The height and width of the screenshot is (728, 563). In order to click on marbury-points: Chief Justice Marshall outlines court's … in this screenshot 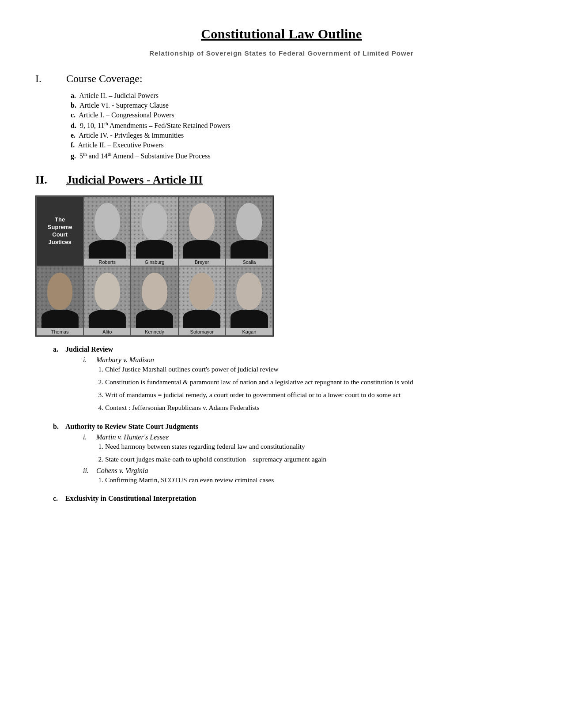, I will do `click(312, 388)`.